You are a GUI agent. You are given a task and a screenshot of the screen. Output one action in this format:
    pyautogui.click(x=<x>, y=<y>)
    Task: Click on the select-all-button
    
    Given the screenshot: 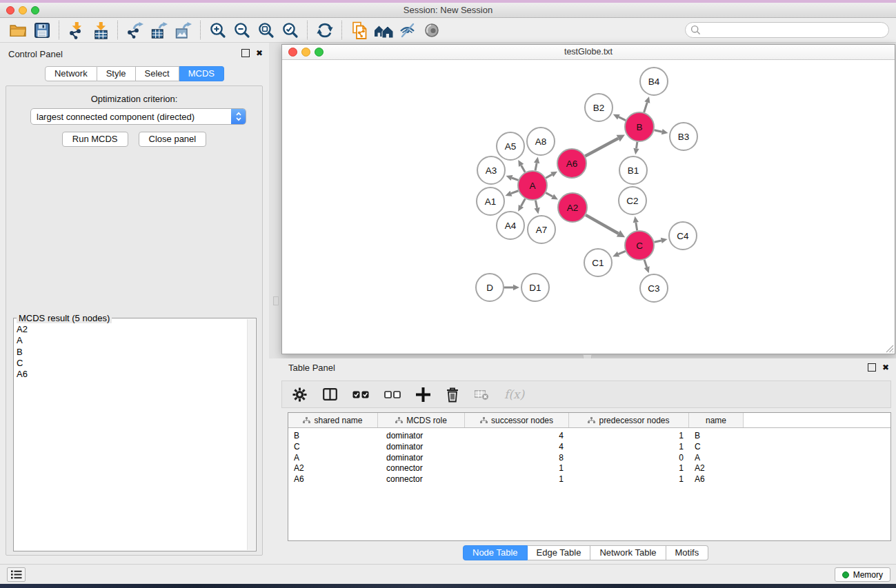 What is the action you would take?
    pyautogui.click(x=361, y=394)
    